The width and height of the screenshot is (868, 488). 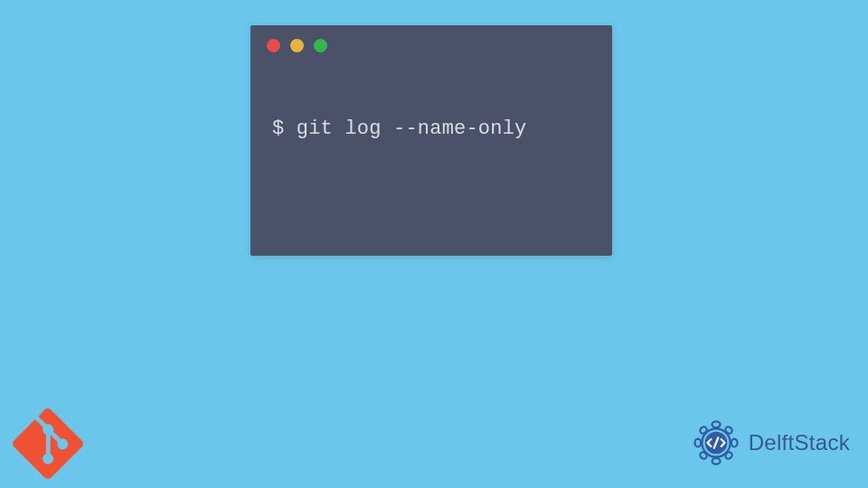 I want to click on terminal-body: $ git log --name-only, so click(x=431, y=96).